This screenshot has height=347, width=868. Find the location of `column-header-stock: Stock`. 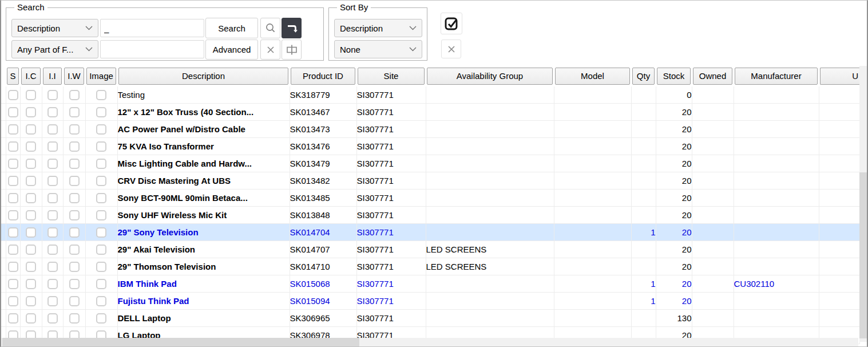

column-header-stock: Stock is located at coordinates (674, 76).